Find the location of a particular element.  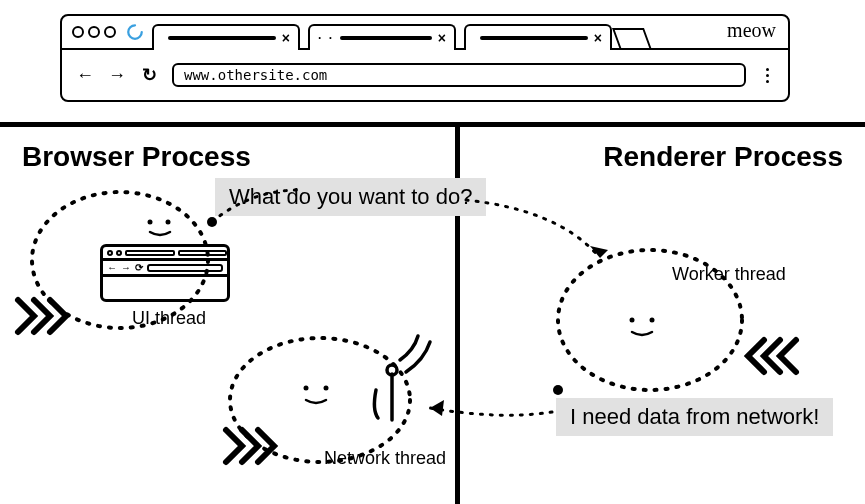

menu-button is located at coordinates (767, 76).